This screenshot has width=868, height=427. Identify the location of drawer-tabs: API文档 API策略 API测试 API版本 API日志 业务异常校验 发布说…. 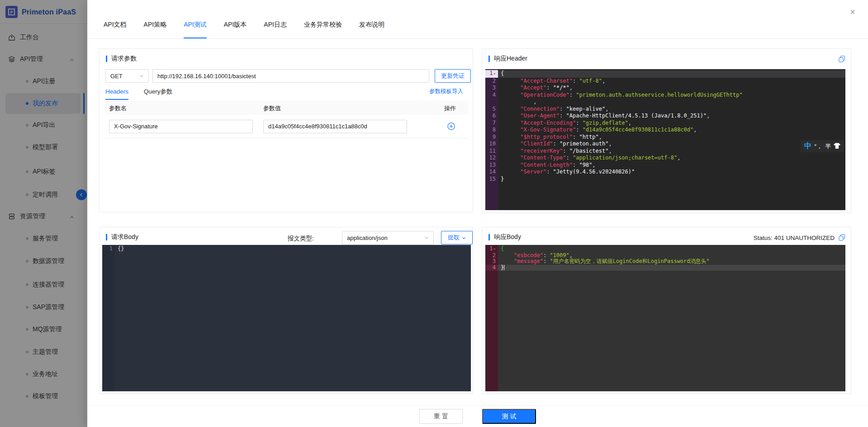
(478, 19).